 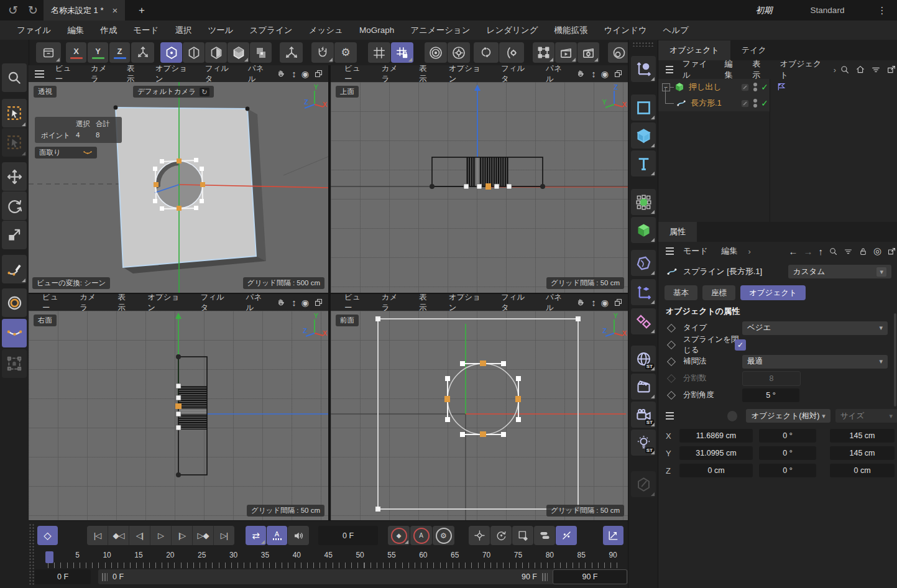 What do you see at coordinates (643, 136) in the screenshot?
I see `cube-primitive-button` at bounding box center [643, 136].